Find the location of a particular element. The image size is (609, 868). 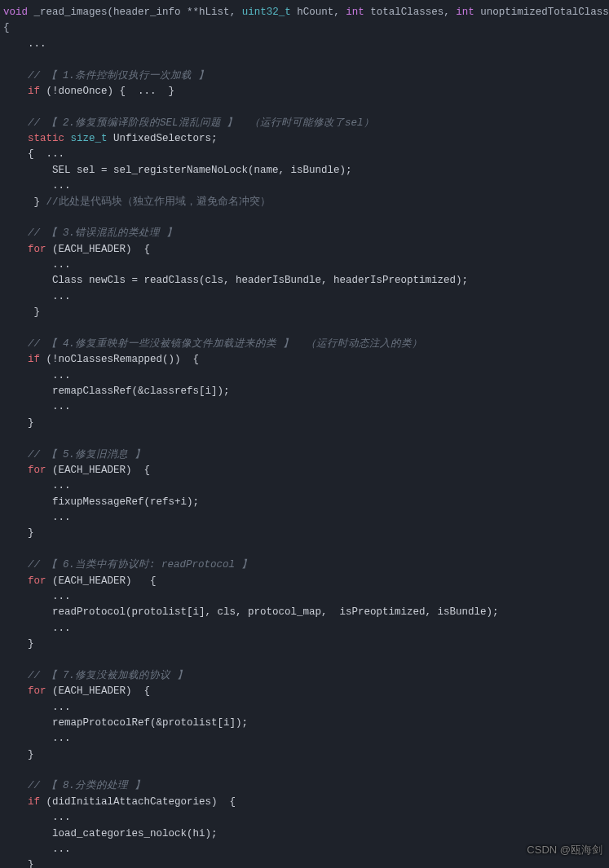

comment-4: // 【 4.修复重映射一些没被镜像文件加载进来的类 】 is located at coordinates (161, 344).